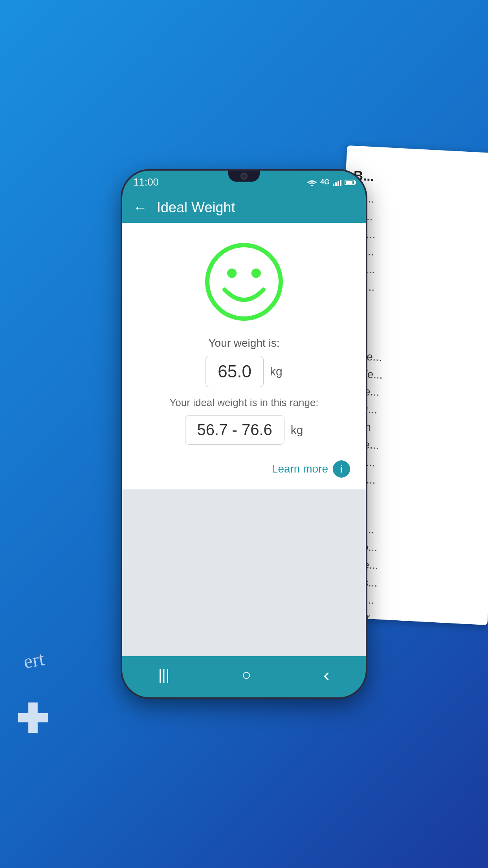 This screenshot has height=868, width=488. What do you see at coordinates (349, 182) in the screenshot?
I see `battery-fill` at bounding box center [349, 182].